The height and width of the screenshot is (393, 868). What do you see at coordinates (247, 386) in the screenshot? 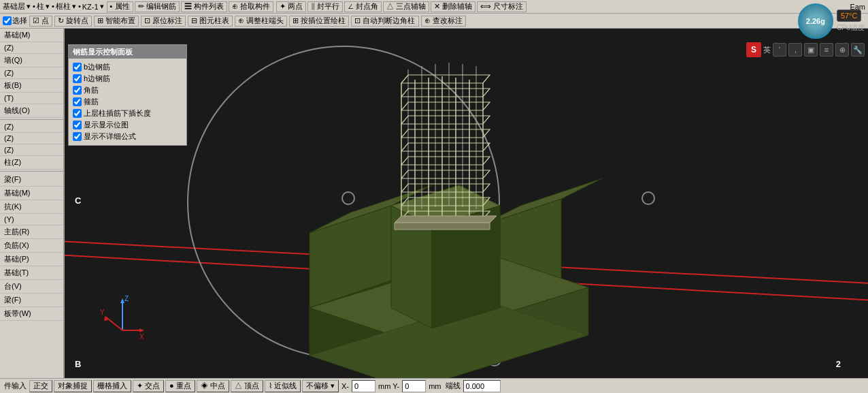
I see `vertex-btn: △ 顶点` at bounding box center [247, 386].